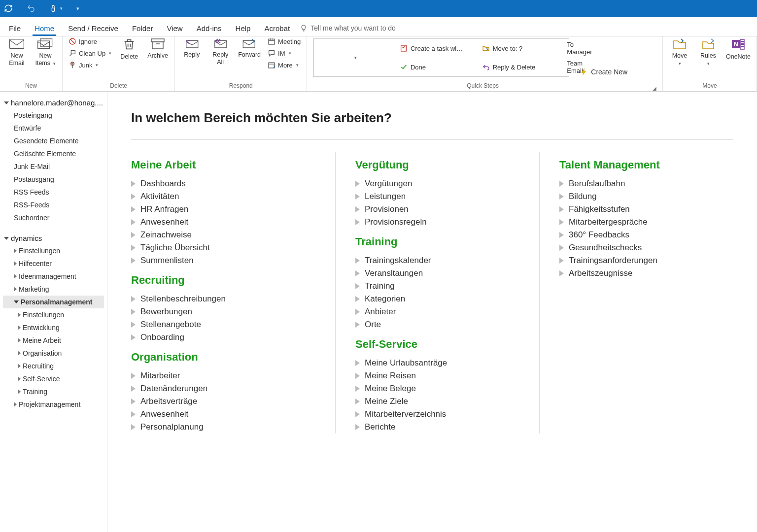 The width and height of the screenshot is (757, 532). What do you see at coordinates (443, 197) in the screenshot?
I see `link-item: Leistungen` at bounding box center [443, 197].